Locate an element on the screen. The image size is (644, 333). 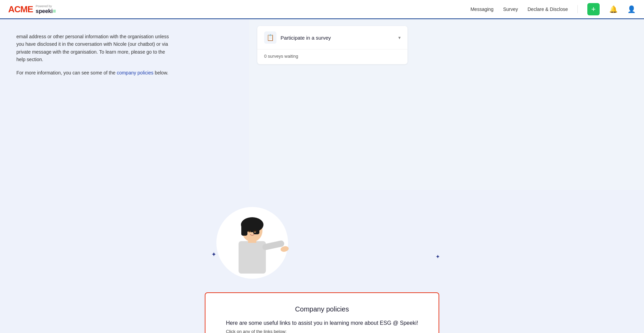
powered-by-label: Powered by is located at coordinates (44, 6).